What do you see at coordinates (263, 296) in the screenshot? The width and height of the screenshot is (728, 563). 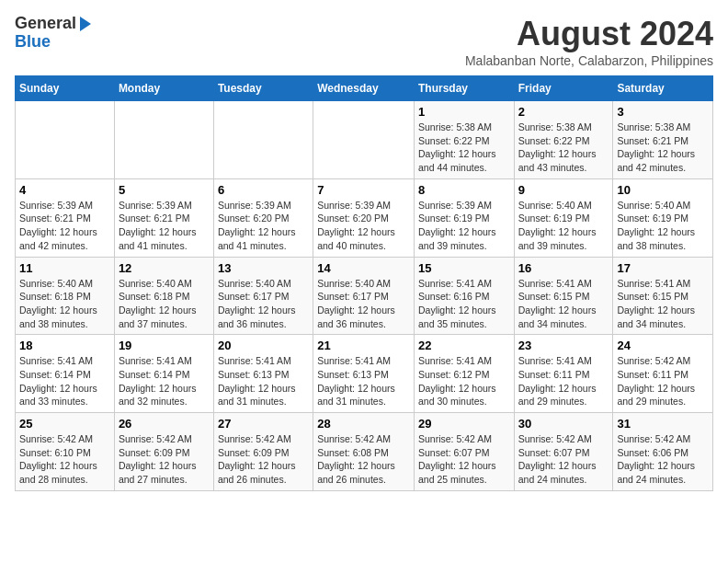 I see `calendar-cell: 13Sunrise: 5:40 AM Sunset: 6:17 PM Dayli…` at bounding box center [263, 296].